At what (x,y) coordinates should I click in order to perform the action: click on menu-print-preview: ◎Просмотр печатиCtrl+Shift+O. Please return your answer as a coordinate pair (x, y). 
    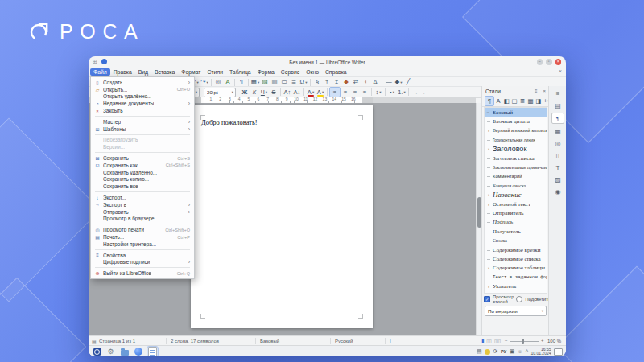
    Looking at the image, I should click on (142, 230).